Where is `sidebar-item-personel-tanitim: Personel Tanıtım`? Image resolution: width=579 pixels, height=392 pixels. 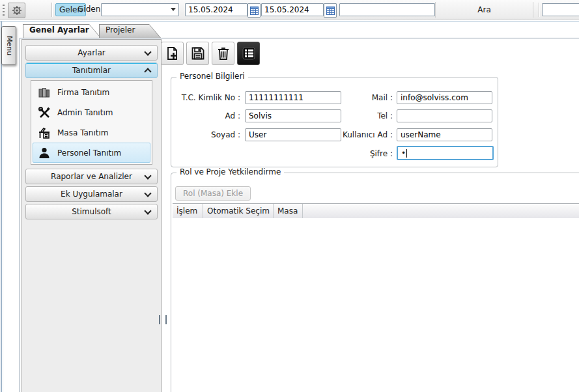 sidebar-item-personel-tanitim: Personel Tanıtım is located at coordinates (91, 152).